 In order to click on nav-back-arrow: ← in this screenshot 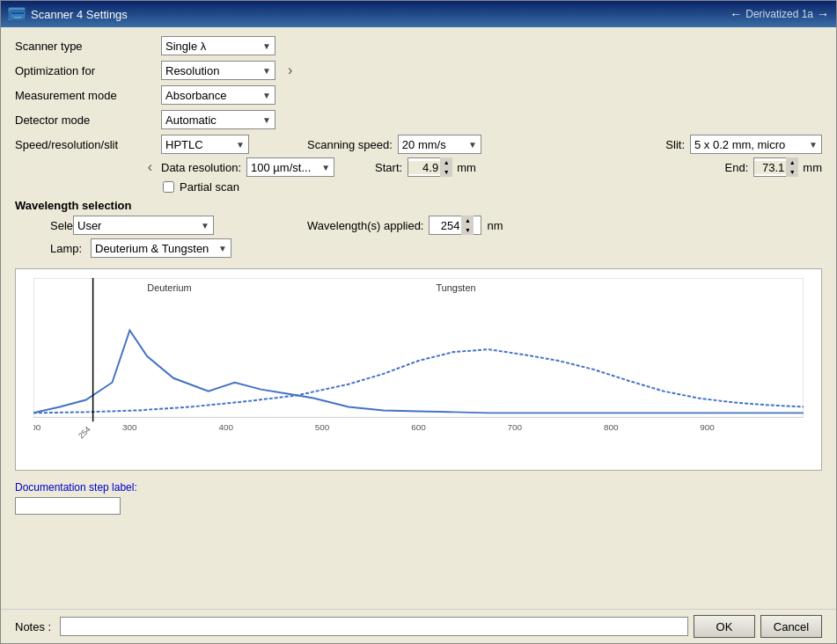, I will do `click(736, 14)`.